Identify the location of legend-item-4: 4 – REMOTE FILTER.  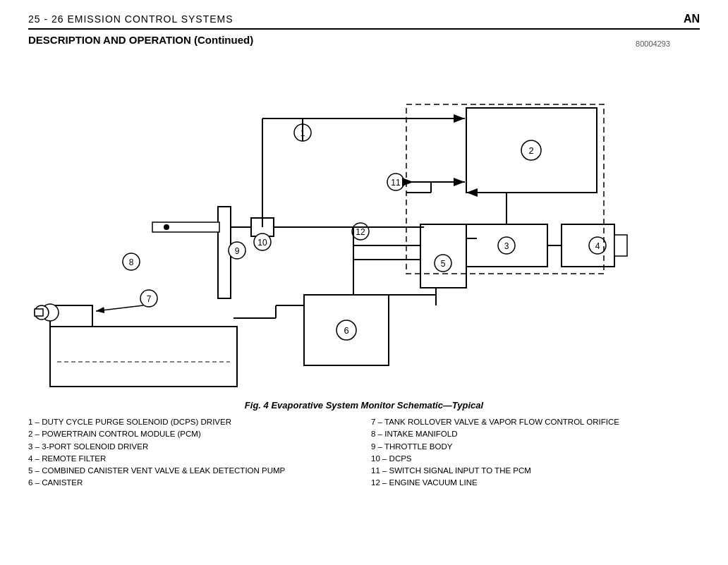
(193, 458).